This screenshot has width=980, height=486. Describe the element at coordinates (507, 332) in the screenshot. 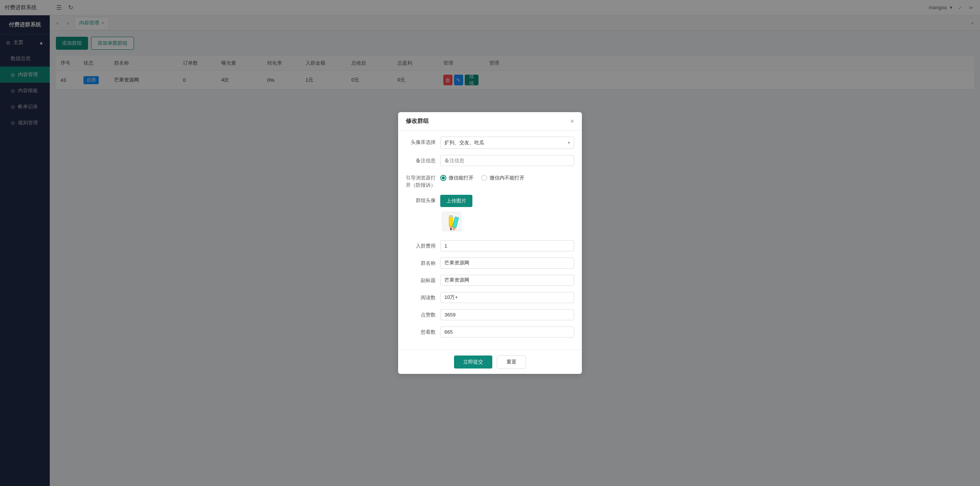

I see `view-count-input` at that location.